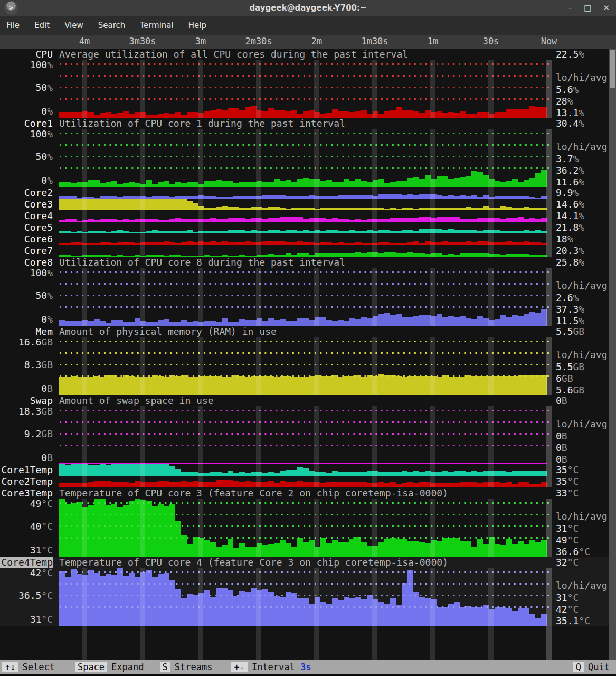 Image resolution: width=616 pixels, height=676 pixels. Describe the element at coordinates (587, 8) in the screenshot. I see `maximize-button: □` at that location.